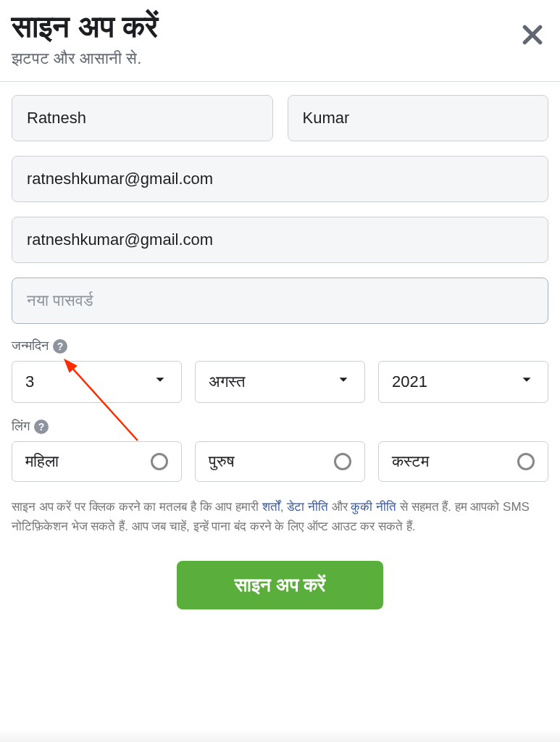 This screenshot has height=742, width=560. What do you see at coordinates (280, 240) in the screenshot?
I see `email-confirm-field` at bounding box center [280, 240].